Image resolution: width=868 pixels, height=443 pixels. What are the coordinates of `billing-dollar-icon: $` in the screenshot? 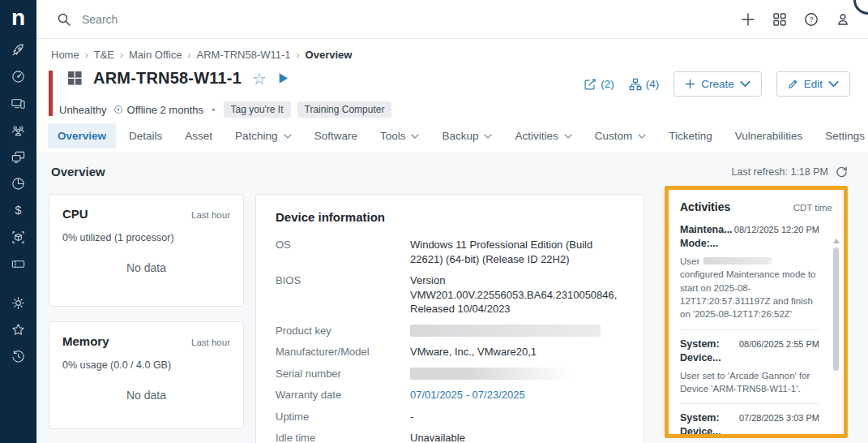 It's located at (18, 211).